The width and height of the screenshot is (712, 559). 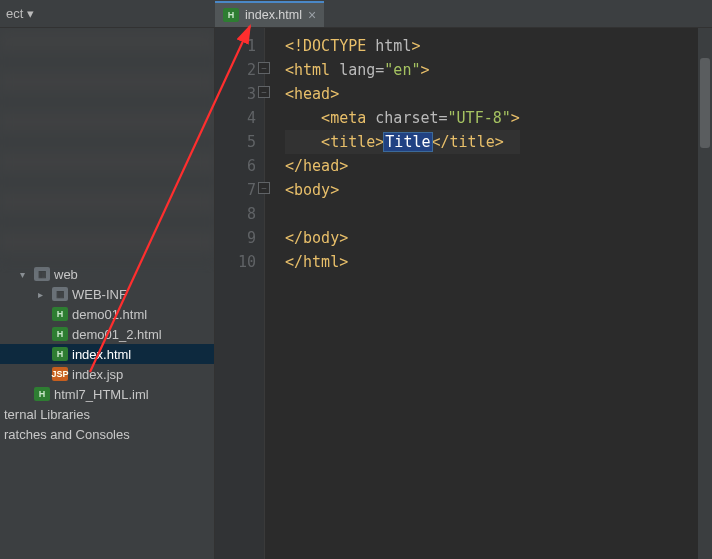 I want to click on code-line: <body>, so click(x=402, y=190).